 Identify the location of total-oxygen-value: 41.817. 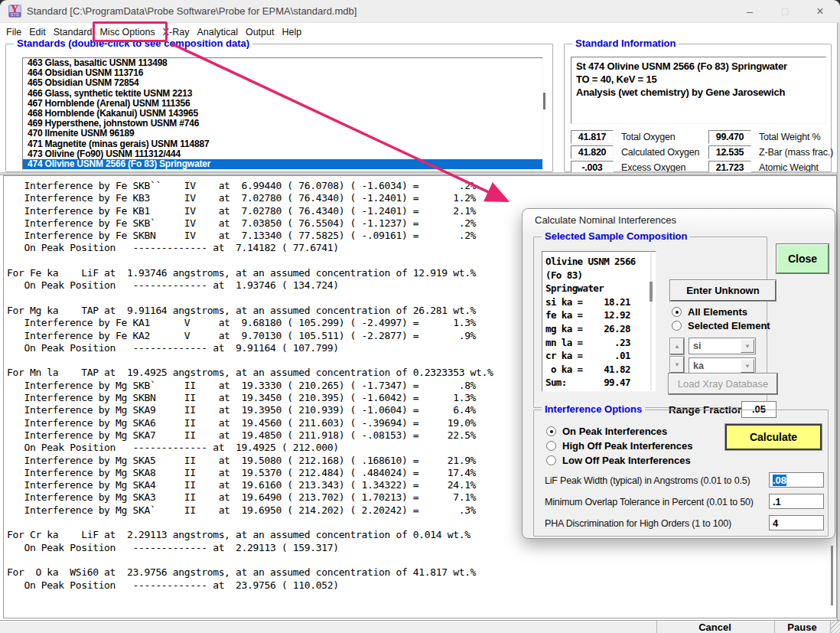
(592, 137).